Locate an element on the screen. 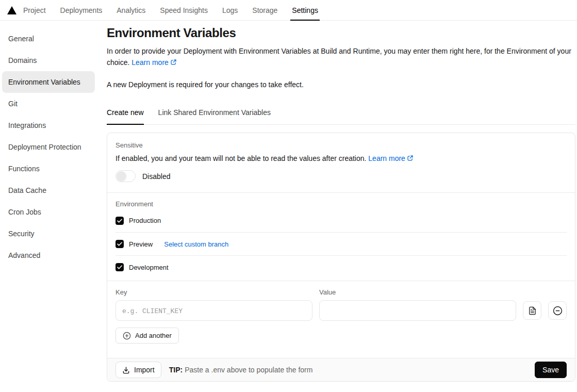 The width and height of the screenshot is (577, 392). import-button: Import is located at coordinates (138, 370).